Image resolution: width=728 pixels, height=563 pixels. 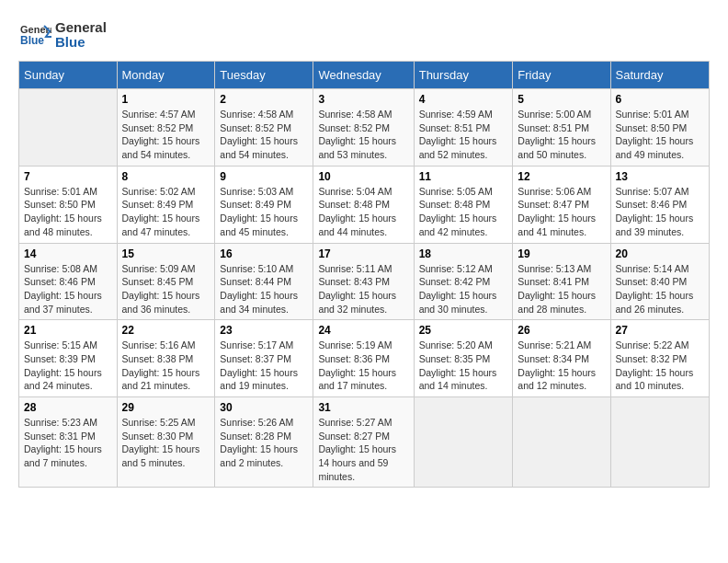 I want to click on day-number: 20, so click(x=660, y=254).